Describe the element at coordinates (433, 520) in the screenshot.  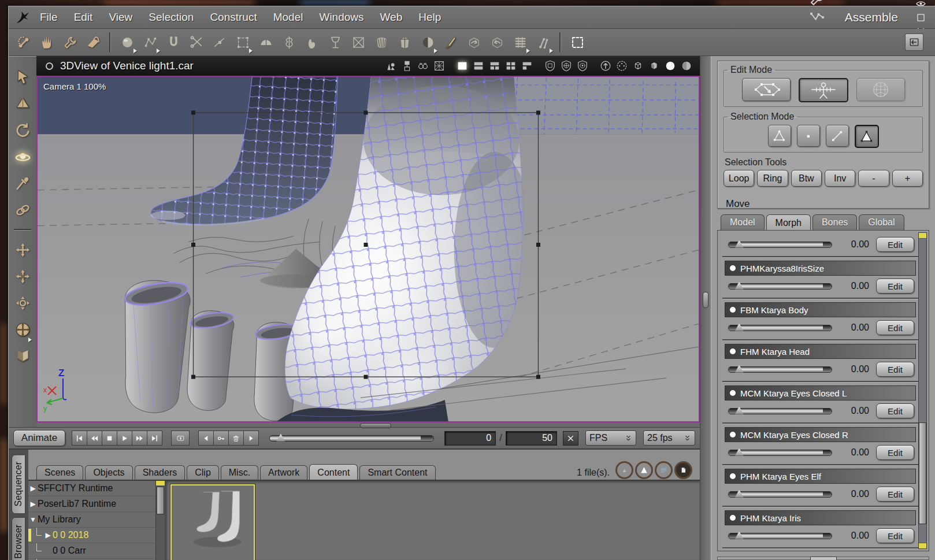
I see `thumbnail-area` at that location.